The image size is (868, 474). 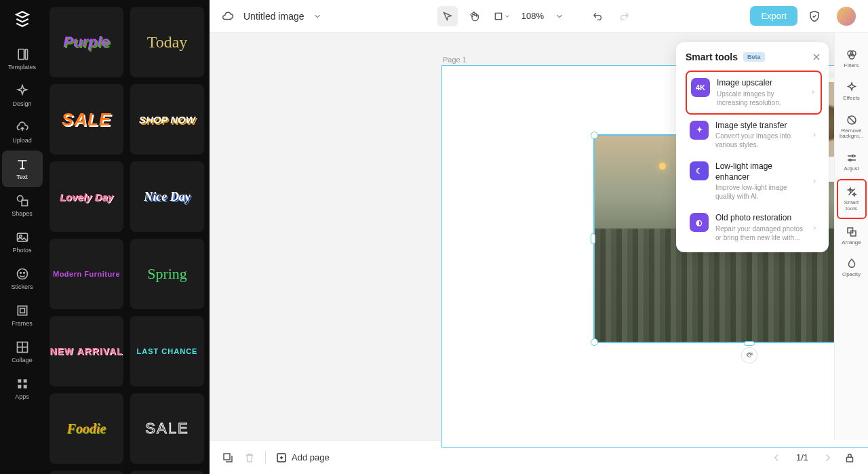 I want to click on text-style-extra1, so click(x=87, y=472).